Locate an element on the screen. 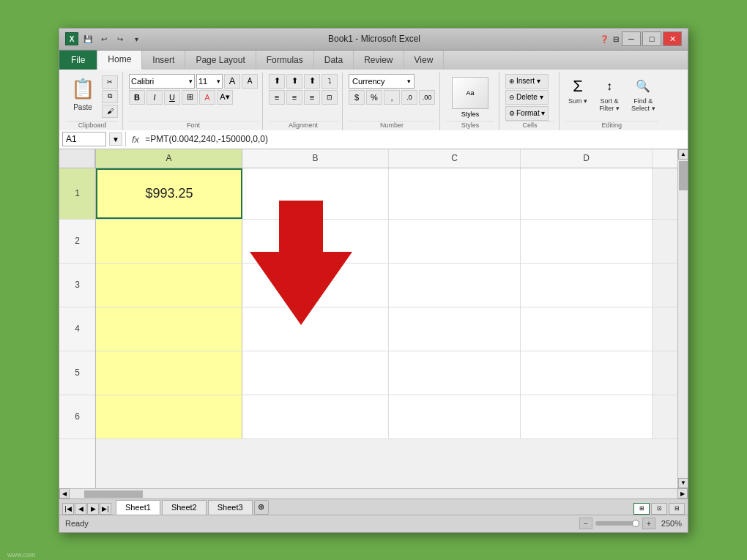 Image resolution: width=747 pixels, height=560 pixels. undo-quick-btn: ↩ is located at coordinates (104, 39).